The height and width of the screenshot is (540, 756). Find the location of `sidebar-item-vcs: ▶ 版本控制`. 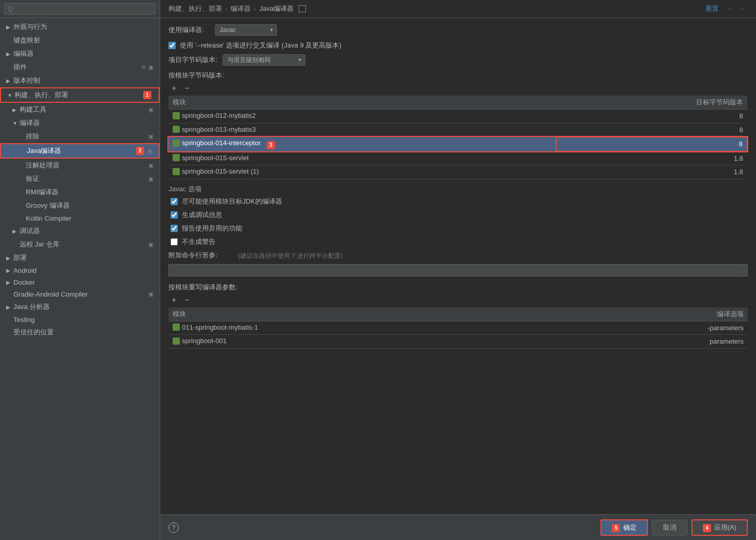

sidebar-item-vcs: ▶ 版本控制 is located at coordinates (80, 81).